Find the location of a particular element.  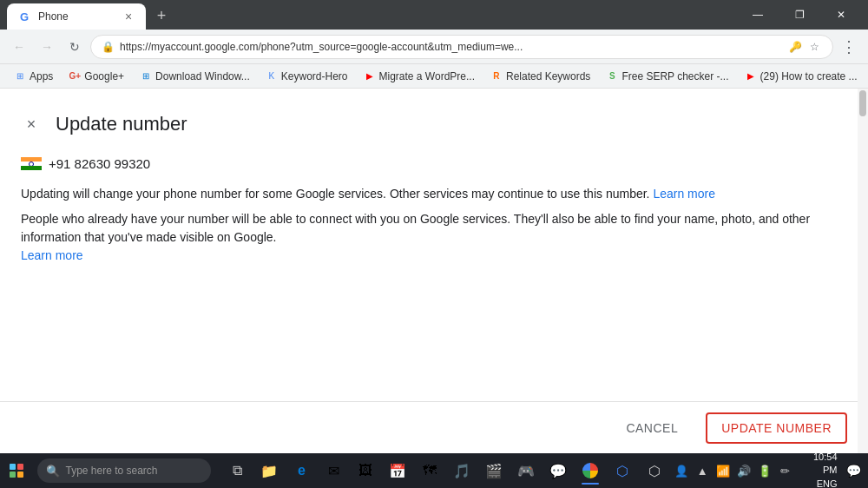

bookmark-apps: ⊞ Apps is located at coordinates (33, 76).